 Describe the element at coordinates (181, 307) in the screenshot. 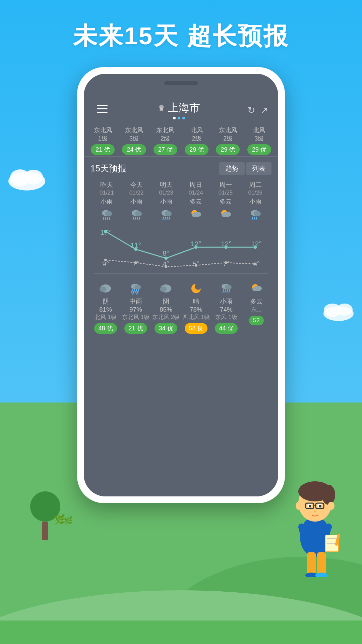

I see `bottom-icons-row: 阴 81% 北风 1级 48 优` at that location.